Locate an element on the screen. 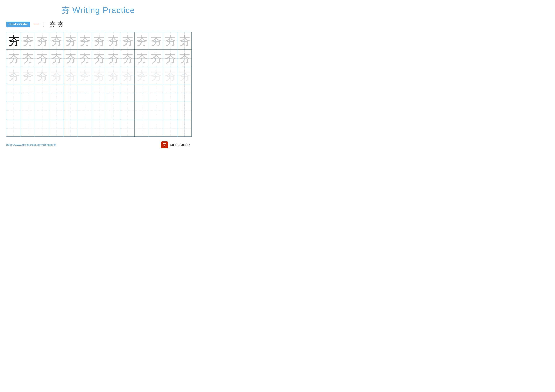 The height and width of the screenshot is (392, 555). grid-row-3: 夯 夯 夯 夯 夯 夯 夯 夯 夯 夯 夯 夯 夯 is located at coordinates (99, 76).